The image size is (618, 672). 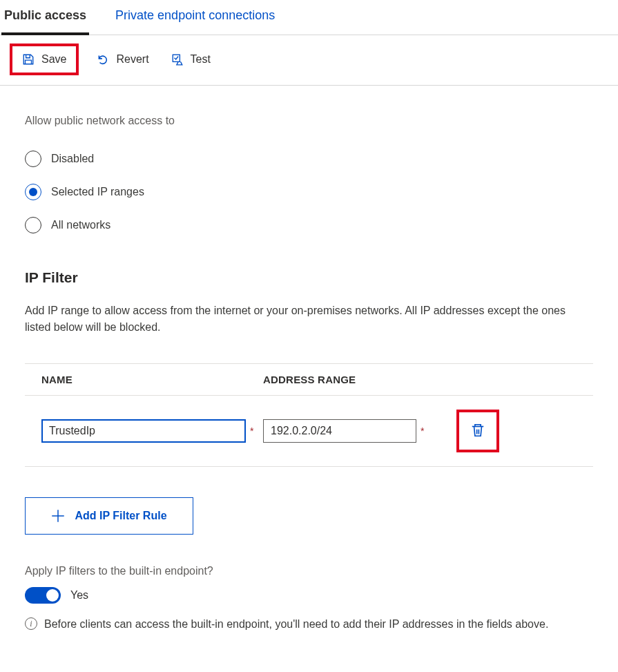 I want to click on info-icon: i, so click(x=31, y=624).